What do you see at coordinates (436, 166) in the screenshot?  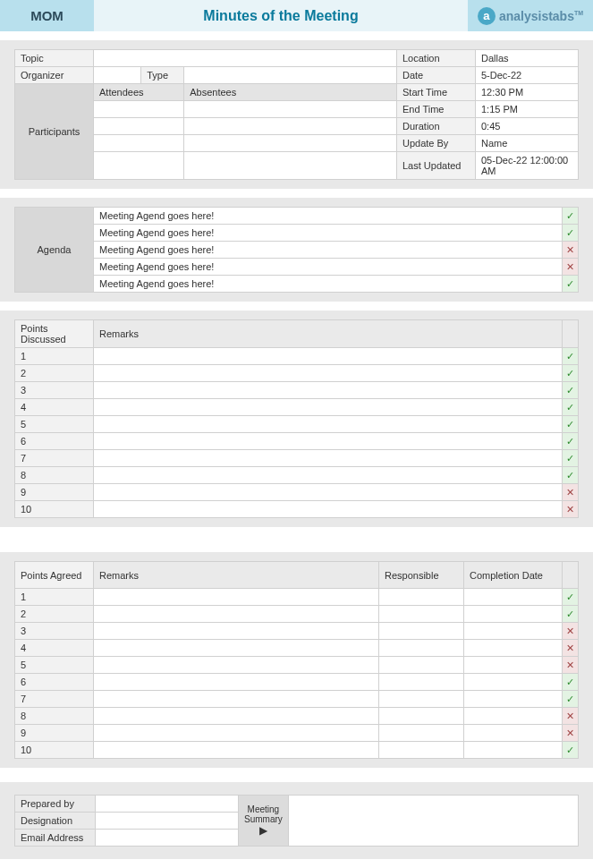 I see `last-updated-label: Last Updated` at bounding box center [436, 166].